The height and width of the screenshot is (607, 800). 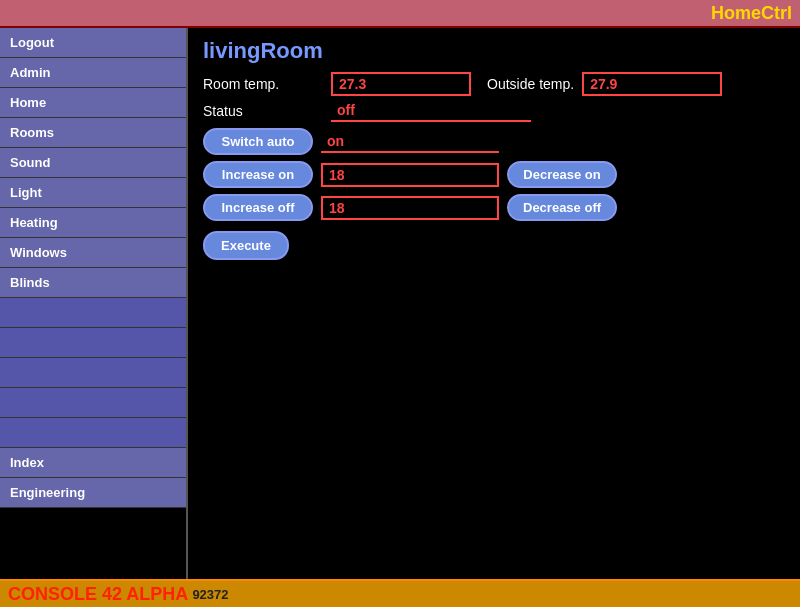 I want to click on decrease-off-button: Decrease off, so click(x=562, y=208).